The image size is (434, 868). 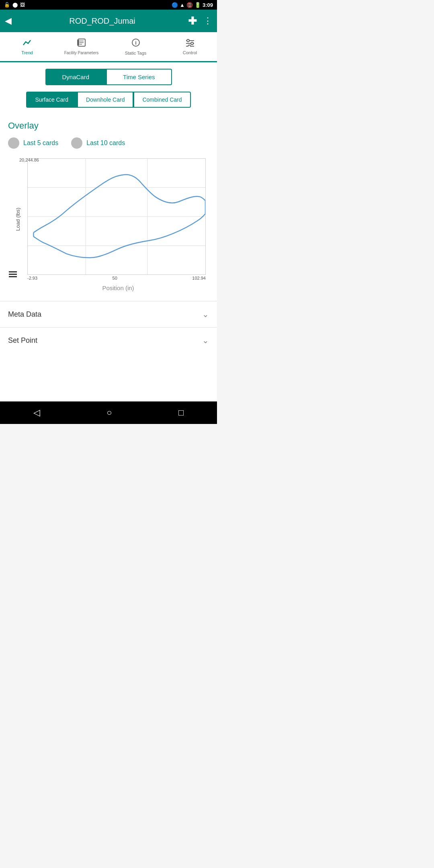 What do you see at coordinates (82, 43) in the screenshot?
I see `facility-icon` at bounding box center [82, 43].